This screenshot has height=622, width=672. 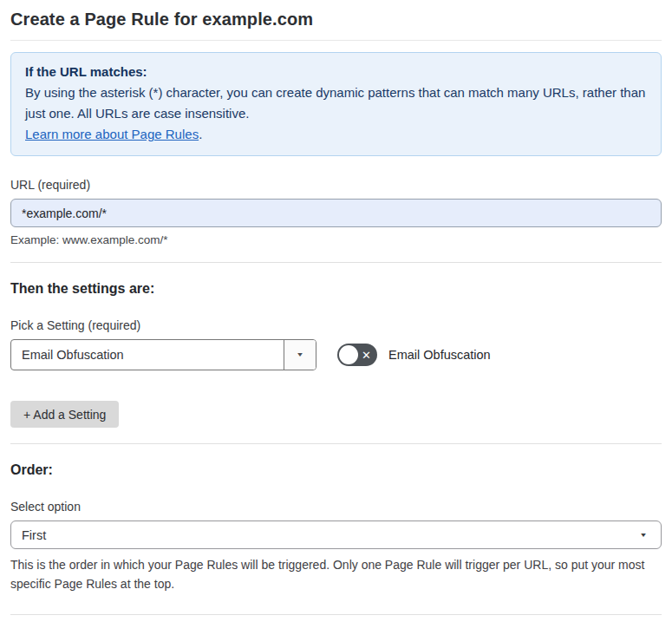 What do you see at coordinates (336, 72) in the screenshot?
I see `info-box-heading: If the URL matches:` at bounding box center [336, 72].